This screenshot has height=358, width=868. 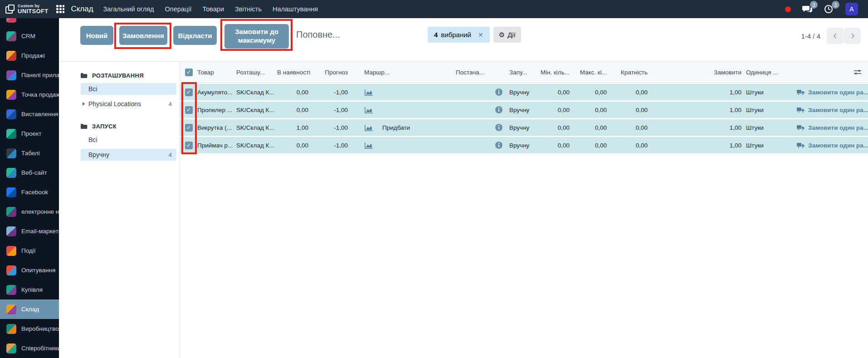 I want to click on sidebar-item-label: Email-маркетинг, so click(x=40, y=231).